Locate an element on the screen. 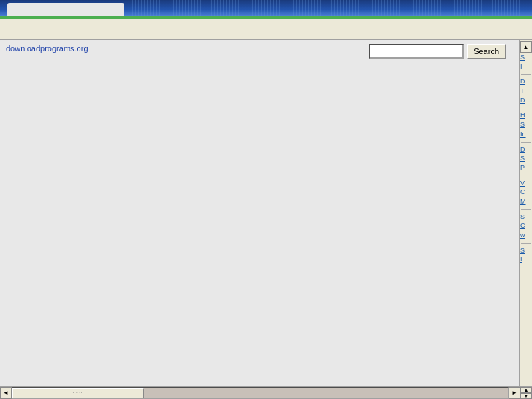 This screenshot has width=532, height=399. sidebar-link-i1: I is located at coordinates (525, 67).